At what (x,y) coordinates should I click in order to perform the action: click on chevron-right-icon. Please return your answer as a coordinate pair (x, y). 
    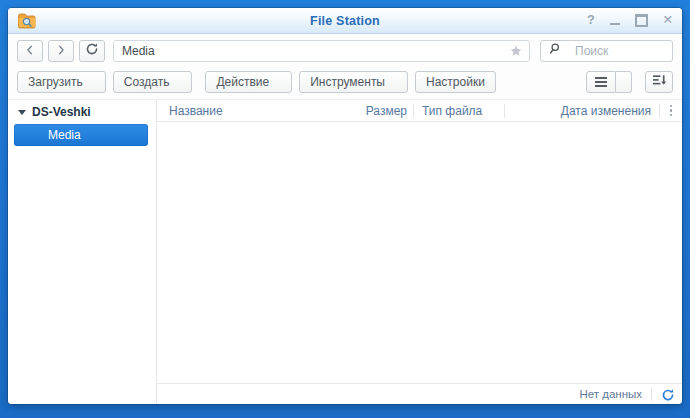
    Looking at the image, I should click on (61, 51).